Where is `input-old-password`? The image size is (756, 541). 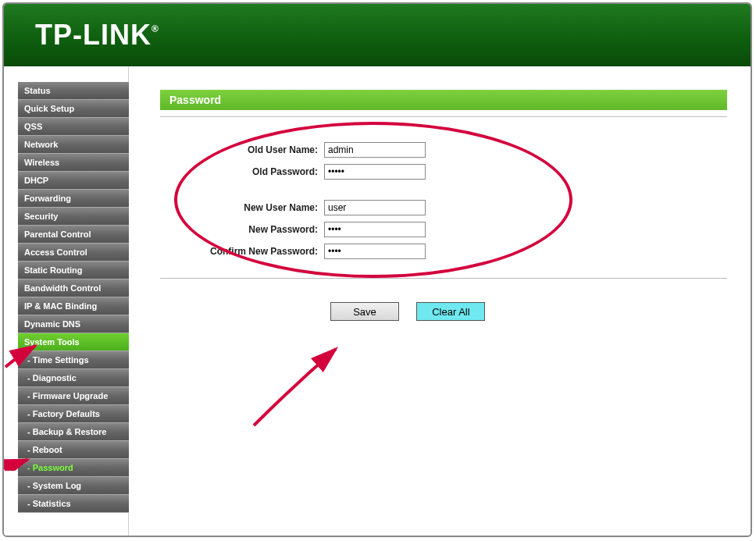
input-old-password is located at coordinates (375, 172).